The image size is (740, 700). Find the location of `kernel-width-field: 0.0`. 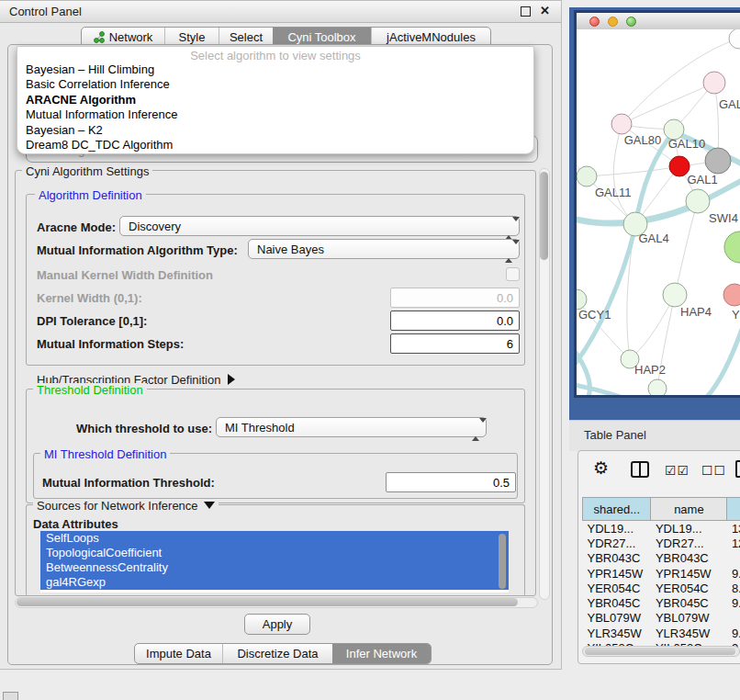

kernel-width-field: 0.0 is located at coordinates (455, 298).